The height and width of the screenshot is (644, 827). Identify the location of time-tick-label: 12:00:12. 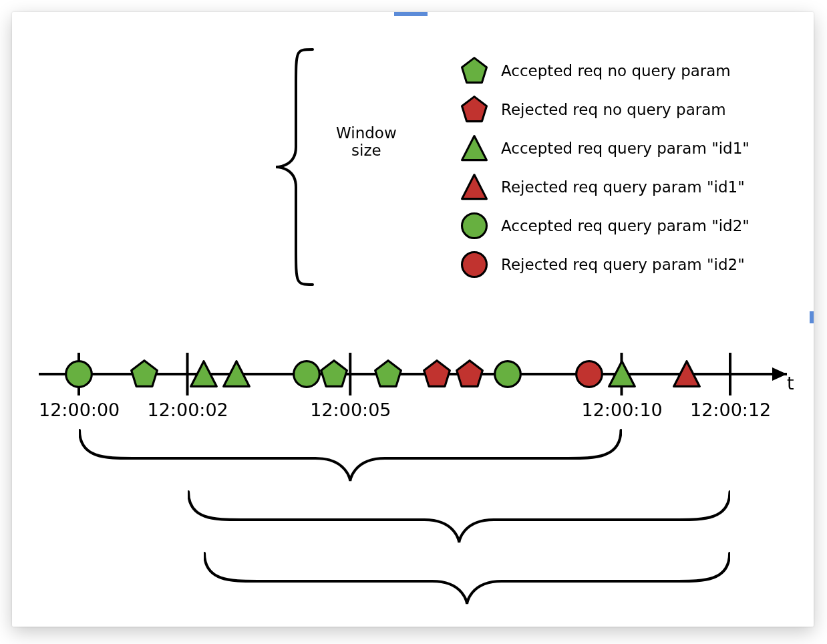
(731, 410).